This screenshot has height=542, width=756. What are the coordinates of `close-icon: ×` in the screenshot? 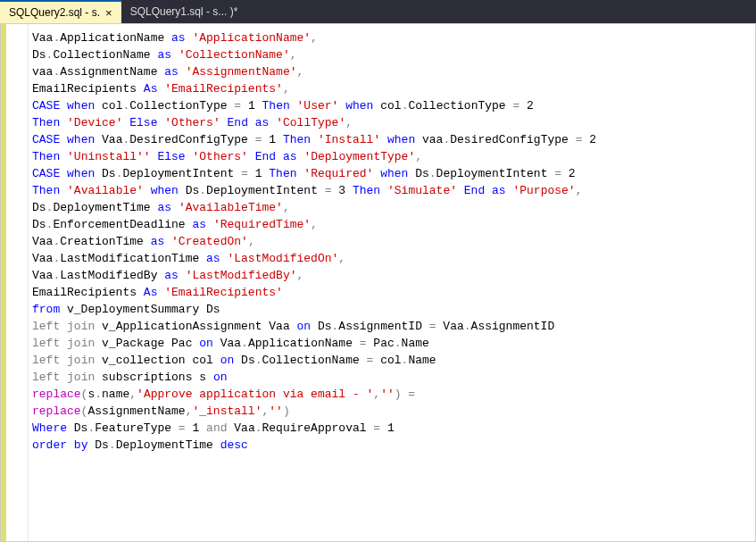 It's located at (109, 13).